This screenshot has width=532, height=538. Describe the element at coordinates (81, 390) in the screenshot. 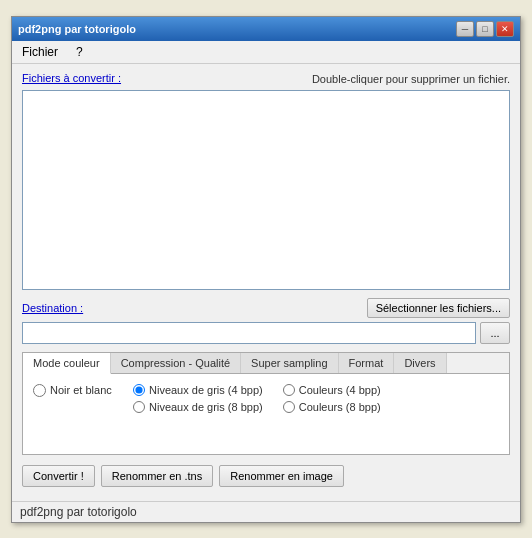

I see `label-noir-blanc: Noir et blanc` at that location.